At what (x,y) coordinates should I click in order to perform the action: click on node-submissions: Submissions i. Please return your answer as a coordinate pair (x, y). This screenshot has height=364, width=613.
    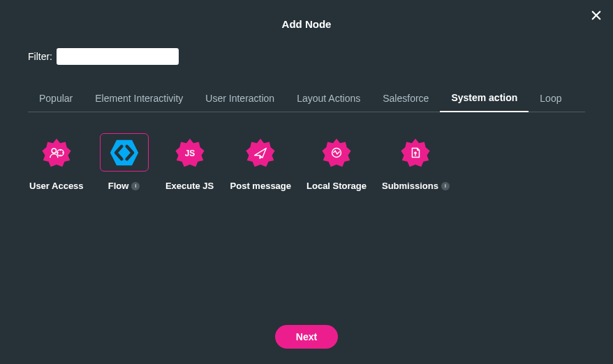
    Looking at the image, I should click on (416, 162).